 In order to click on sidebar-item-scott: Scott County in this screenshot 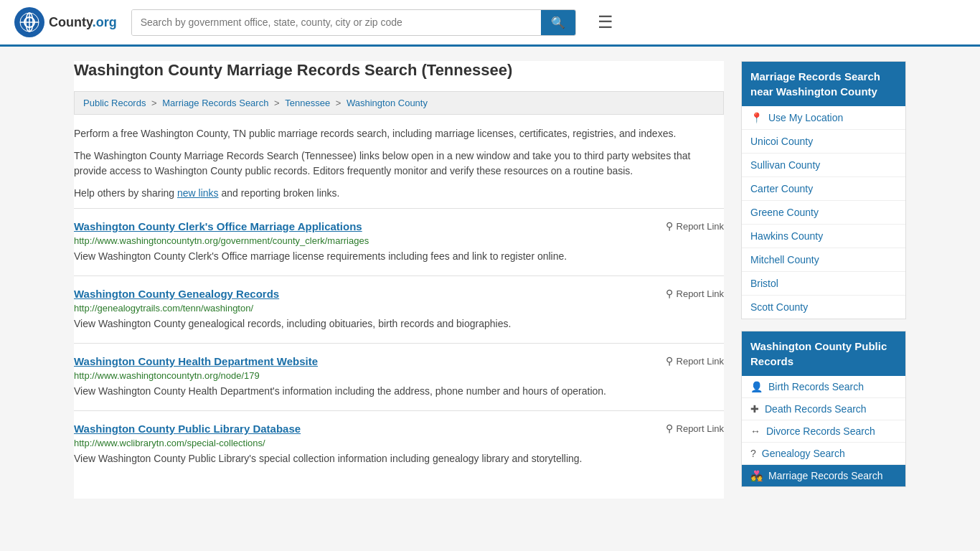, I will do `click(824, 307)`.